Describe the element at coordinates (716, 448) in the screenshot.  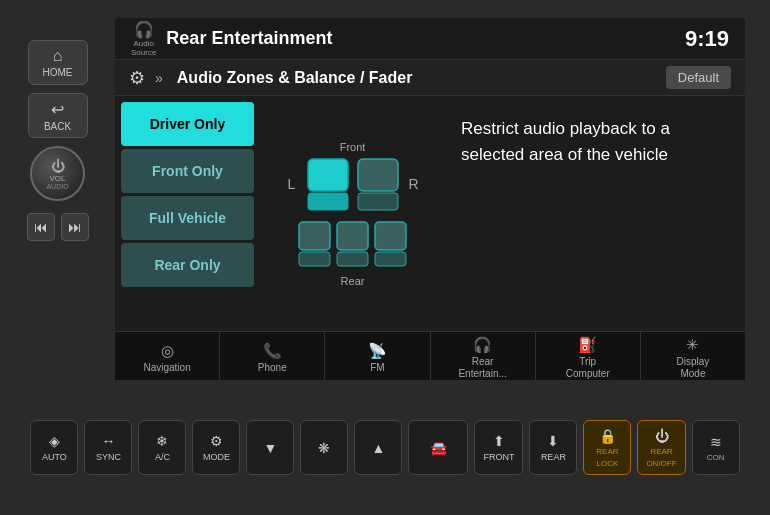
I see `con-button: ≋ CON` at that location.